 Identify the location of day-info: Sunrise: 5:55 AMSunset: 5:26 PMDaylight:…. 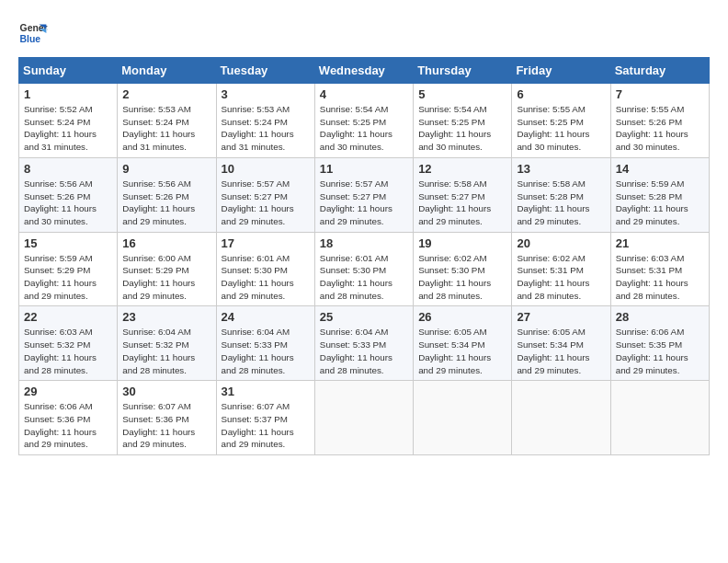
(660, 129).